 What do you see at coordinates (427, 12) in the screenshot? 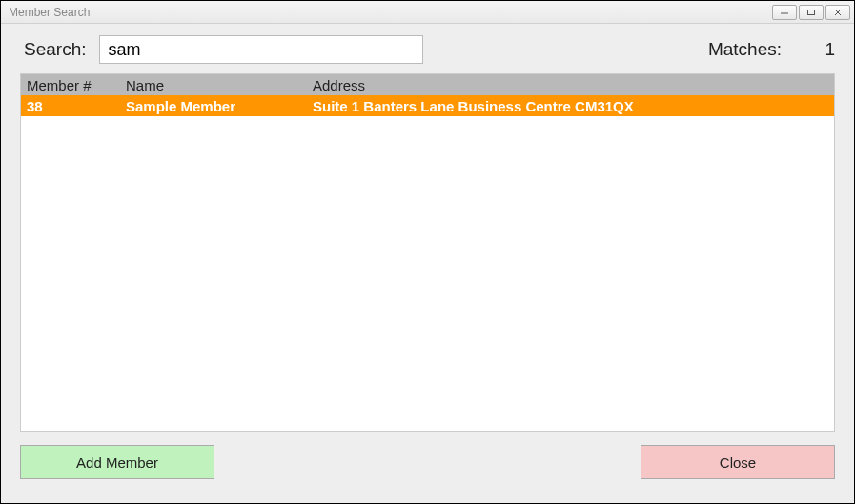
I see `titlebar: Member Search` at bounding box center [427, 12].